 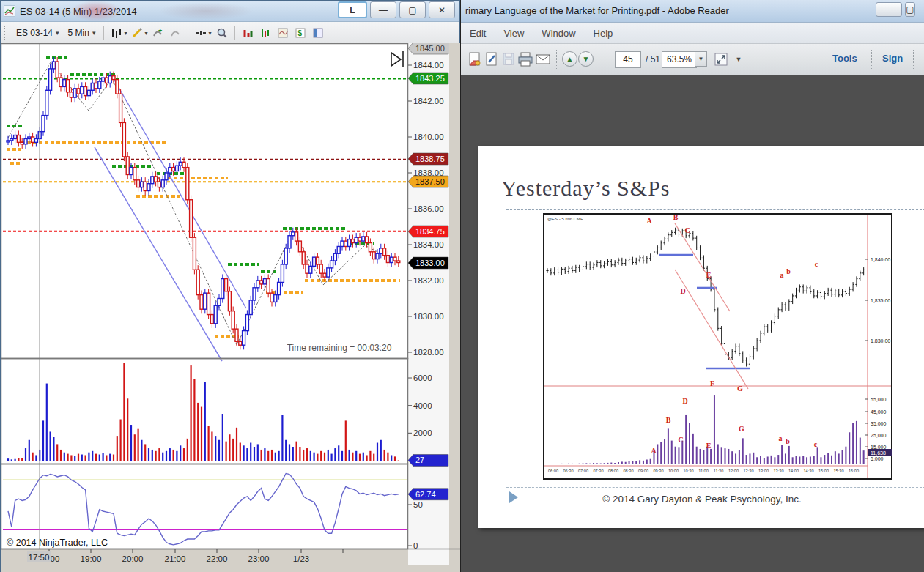 What do you see at coordinates (854, 471) in the screenshot?
I see `svg-text: 16:00` at bounding box center [854, 471].